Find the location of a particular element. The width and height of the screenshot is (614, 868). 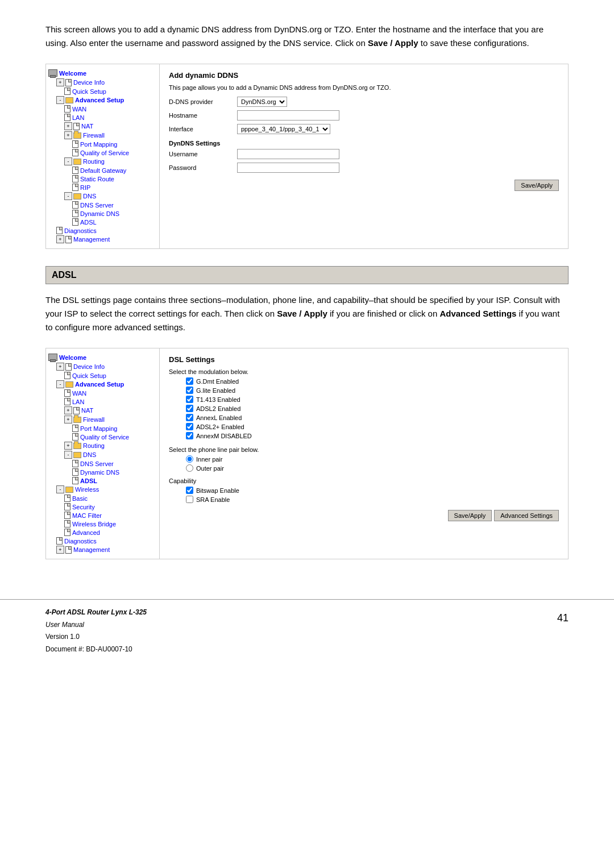

nav-quick-setup-1: Quick Setup is located at coordinates (110, 91).